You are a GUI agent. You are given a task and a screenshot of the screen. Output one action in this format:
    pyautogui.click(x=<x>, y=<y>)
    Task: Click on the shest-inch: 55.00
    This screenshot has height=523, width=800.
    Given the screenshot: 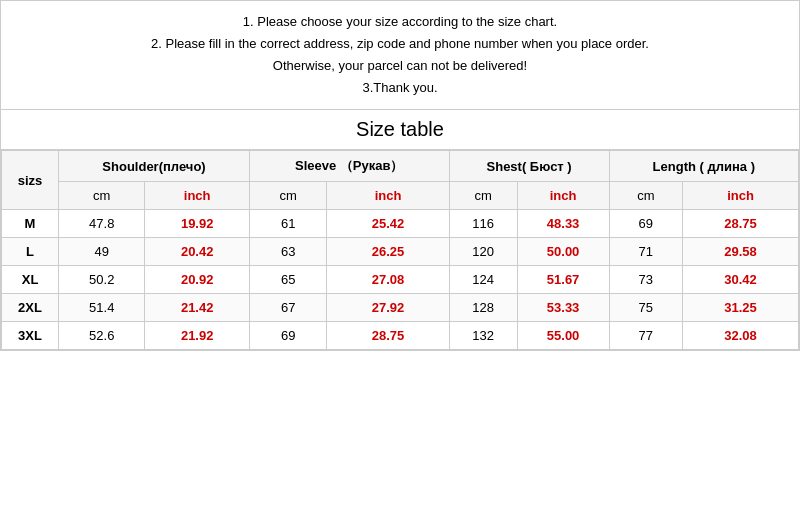 What is the action you would take?
    pyautogui.click(x=563, y=336)
    